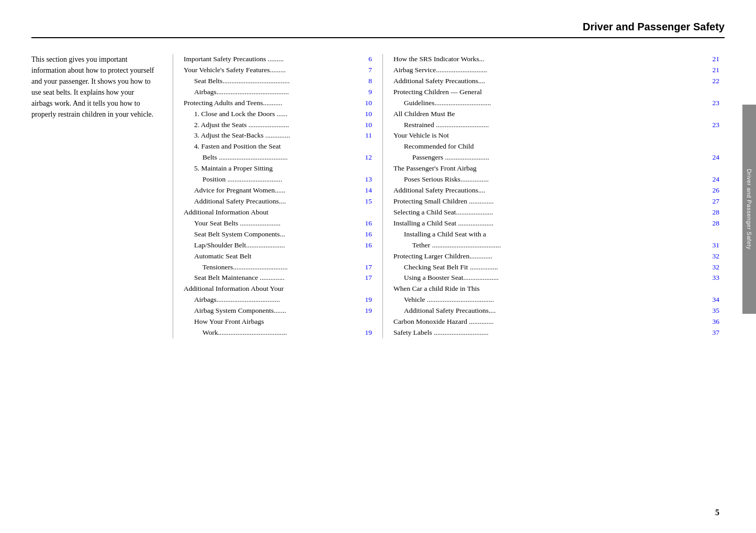 This screenshot has width=756, height=533. Describe the element at coordinates (712, 212) in the screenshot. I see `toc-item-page: 28` at that location.